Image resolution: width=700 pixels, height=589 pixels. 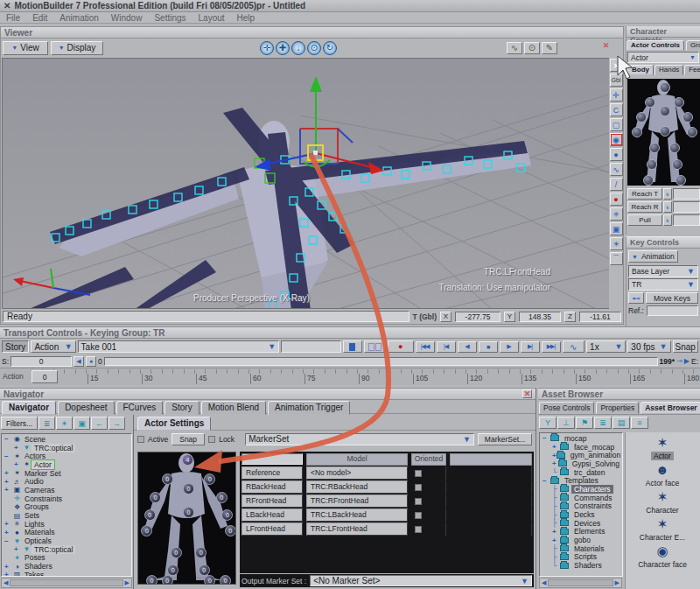 What do you see at coordinates (662, 448) in the screenshot?
I see `asset-item: ✶ Actor` at bounding box center [662, 448].